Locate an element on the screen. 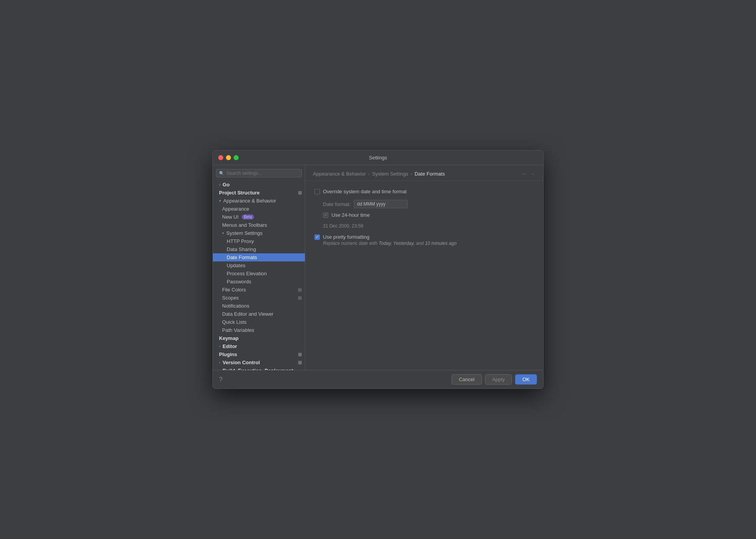 This screenshot has height=539, width=756. sidebar-item-updates: Updates is located at coordinates (259, 266).